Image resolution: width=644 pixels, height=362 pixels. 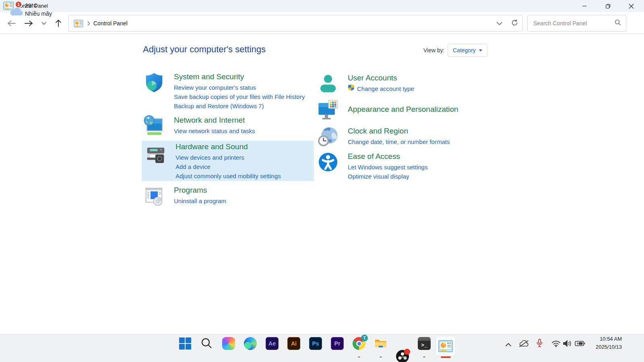 What do you see at coordinates (316, 343) in the screenshot?
I see `photoshop-icon: Ps` at bounding box center [316, 343].